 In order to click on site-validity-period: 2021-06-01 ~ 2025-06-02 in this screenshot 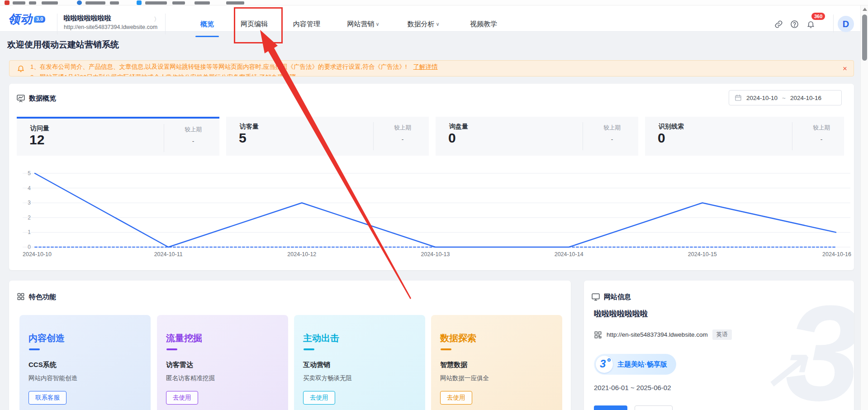, I will do `click(632, 387)`.